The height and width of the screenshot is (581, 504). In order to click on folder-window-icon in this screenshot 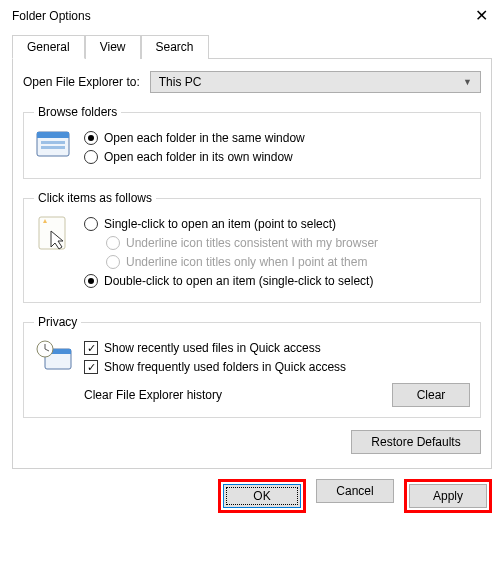, I will do `click(54, 148)`.